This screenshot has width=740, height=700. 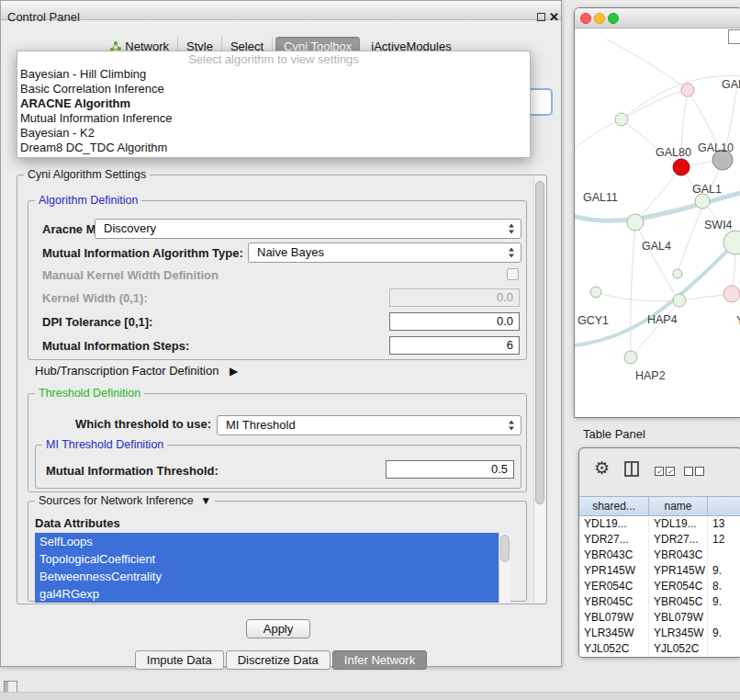 I want to click on float-window-icon, so click(x=542, y=17).